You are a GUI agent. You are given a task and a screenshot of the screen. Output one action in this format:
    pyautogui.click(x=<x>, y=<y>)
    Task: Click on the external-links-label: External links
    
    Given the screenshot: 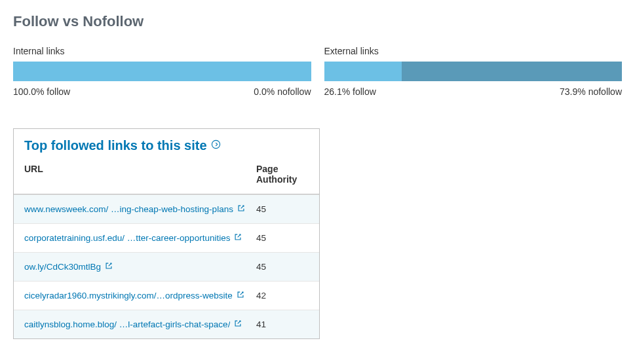 What is the action you would take?
    pyautogui.click(x=473, y=51)
    